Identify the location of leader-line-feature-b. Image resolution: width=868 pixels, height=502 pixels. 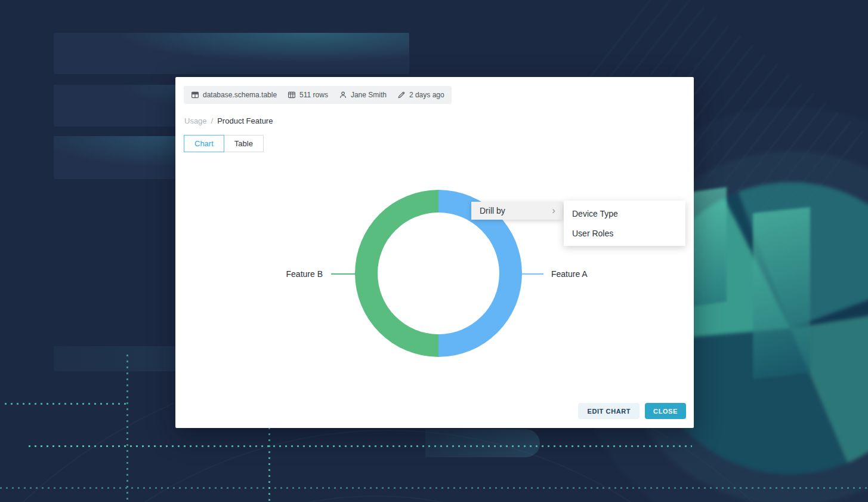
(344, 274).